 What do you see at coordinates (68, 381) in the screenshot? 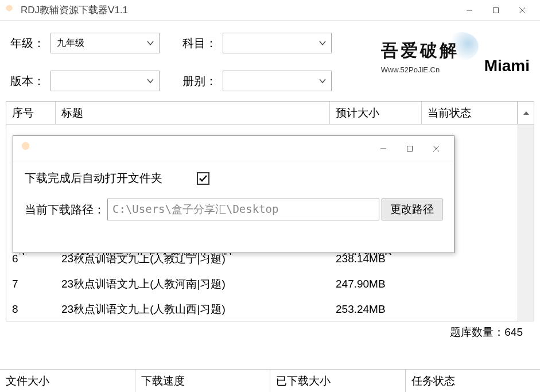
I see `status-filesize: 文件大小` at bounding box center [68, 381].